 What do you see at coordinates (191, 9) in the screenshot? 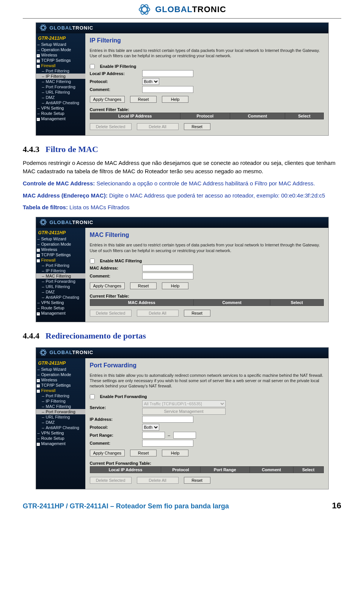
I see `brand-text: GLOBALTRONIC` at bounding box center [191, 9].